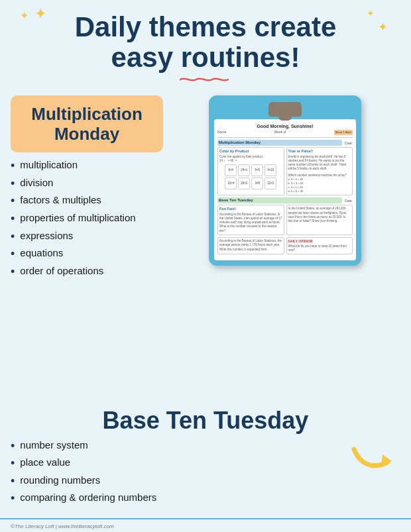  What do you see at coordinates (349, 143) in the screenshot?
I see `paper-date: Date:` at bounding box center [349, 143].